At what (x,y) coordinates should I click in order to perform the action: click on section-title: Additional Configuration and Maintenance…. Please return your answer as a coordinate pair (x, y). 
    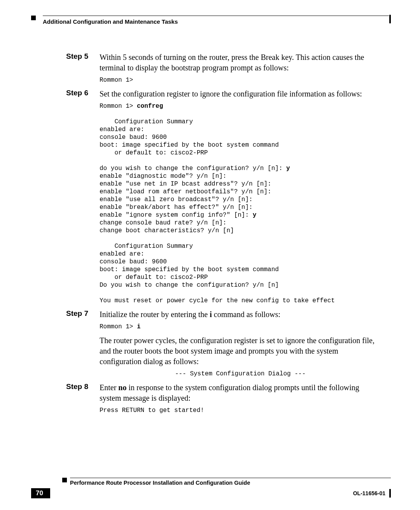
    Looking at the image, I should click on (216, 22).